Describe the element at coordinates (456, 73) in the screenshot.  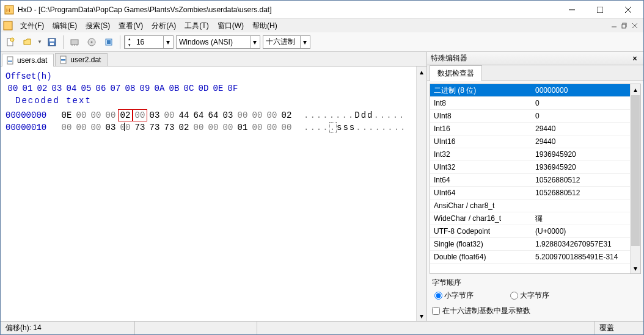
I see `tab-data-inspector: 数据检查器` at that location.